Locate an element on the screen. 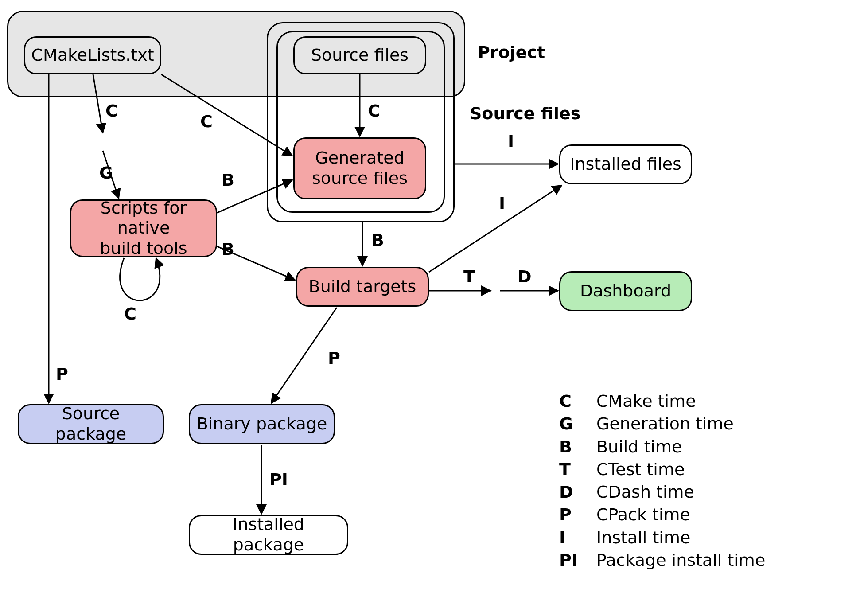 The height and width of the screenshot is (616, 864). legend-key: T is located at coordinates (572, 470).